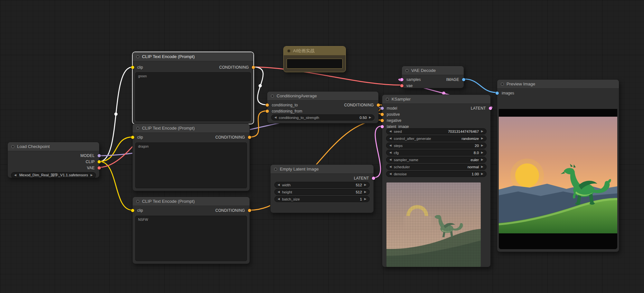 Image resolution: width=644 pixels, height=293 pixels. What do you see at coordinates (558, 166) in the screenshot?
I see `preview-image-node: Preview Image images` at bounding box center [558, 166].